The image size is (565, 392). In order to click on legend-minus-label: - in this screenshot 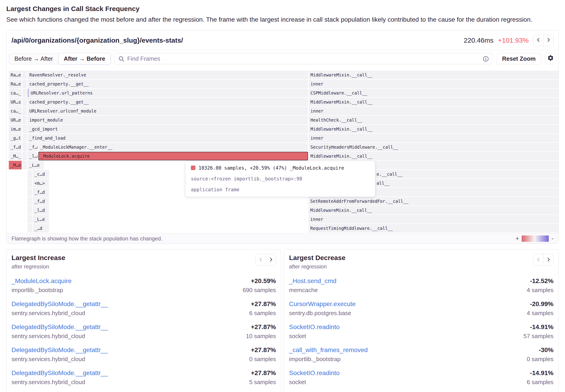, I will do `click(552, 238)`.